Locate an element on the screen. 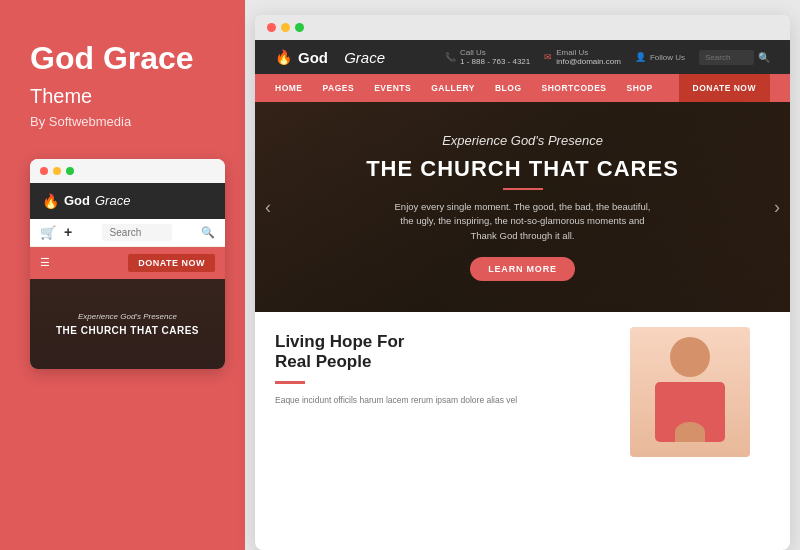  mobile-donate-button: DONATE NOW is located at coordinates (172, 263).